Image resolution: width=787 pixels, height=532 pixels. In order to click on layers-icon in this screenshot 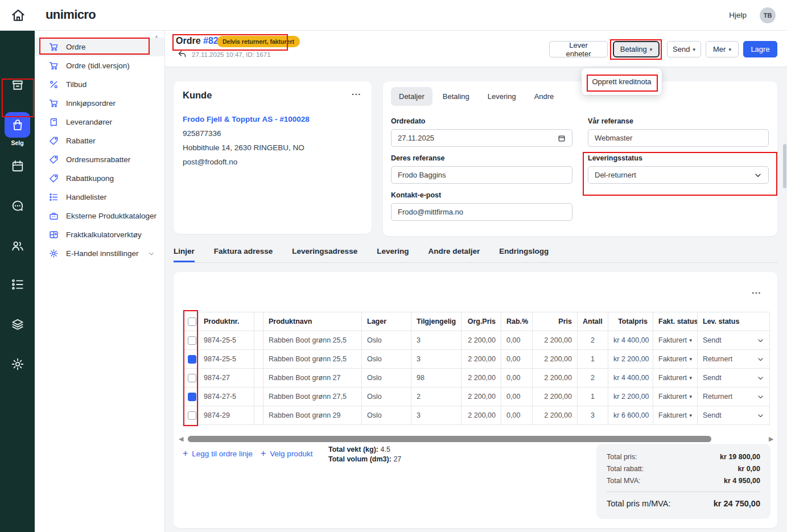, I will do `click(17, 324)`.